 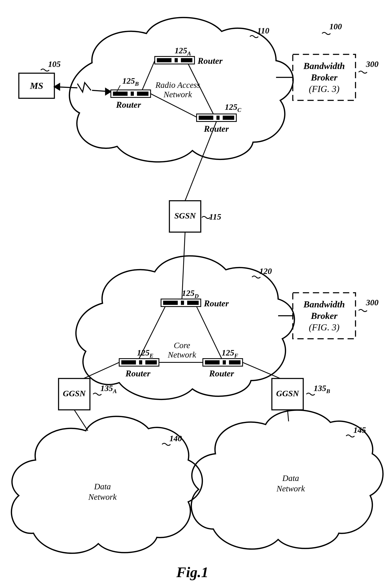 I want to click on sgsn-label: SGSN, so click(x=185, y=216).